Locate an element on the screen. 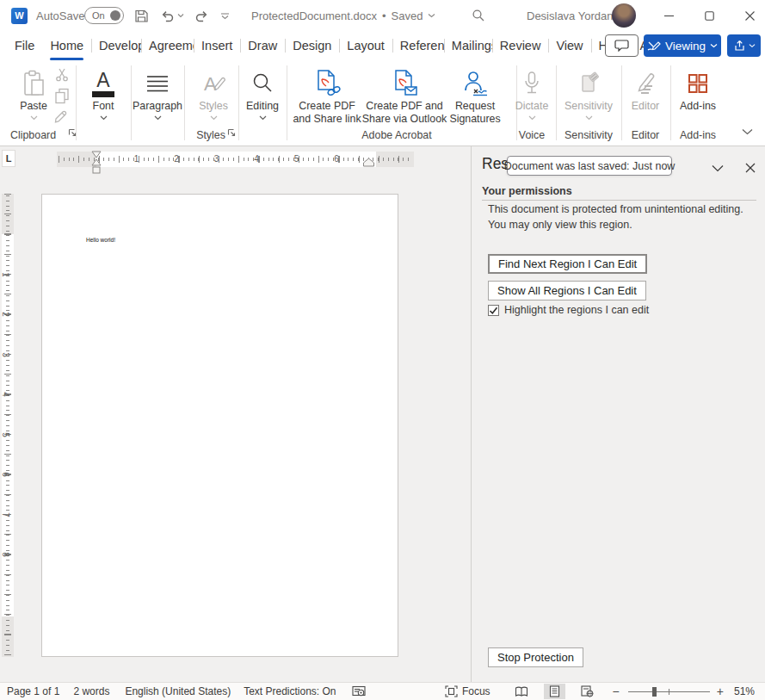 This screenshot has width=765, height=700. zoom-out-button: − is located at coordinates (616, 691).